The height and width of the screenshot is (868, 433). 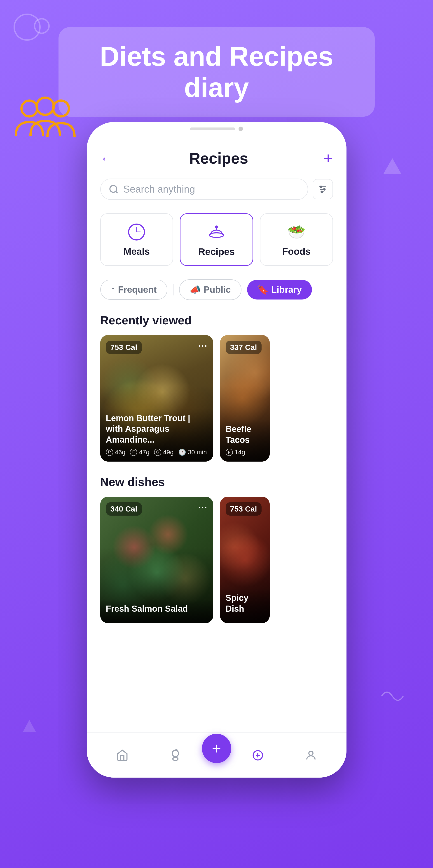 I want to click on frequent-icon: ↑, so click(x=113, y=290).